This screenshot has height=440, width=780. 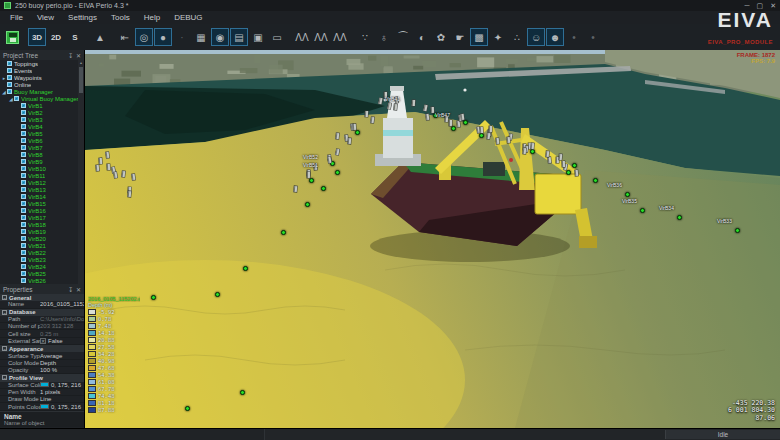 What do you see at coordinates (62, 326) in the screenshot?
I see `prop-value: 203 312 128` at bounding box center [62, 326].